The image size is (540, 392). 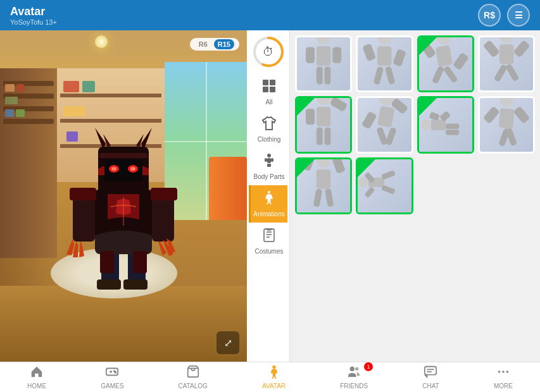 What do you see at coordinates (268, 252) in the screenshot?
I see `costumes-label: Costumes` at bounding box center [268, 252].